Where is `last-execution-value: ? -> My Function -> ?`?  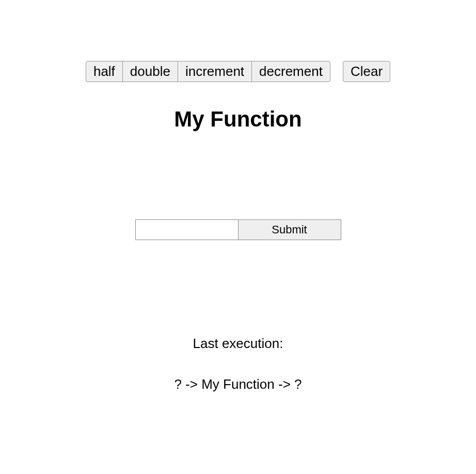
last-execution-value: ? -> My Function -> ? is located at coordinates (237, 384).